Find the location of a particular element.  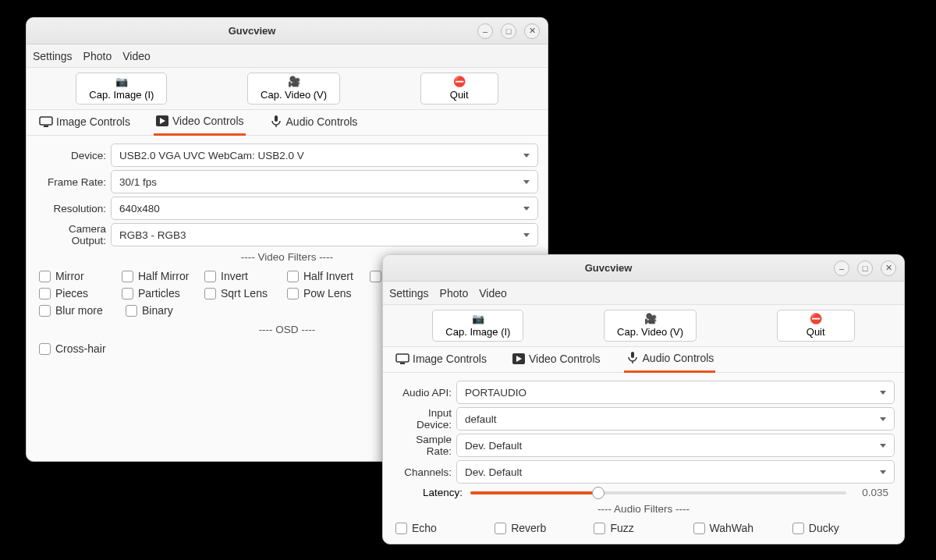

chk-binary: Binary is located at coordinates (168, 310).